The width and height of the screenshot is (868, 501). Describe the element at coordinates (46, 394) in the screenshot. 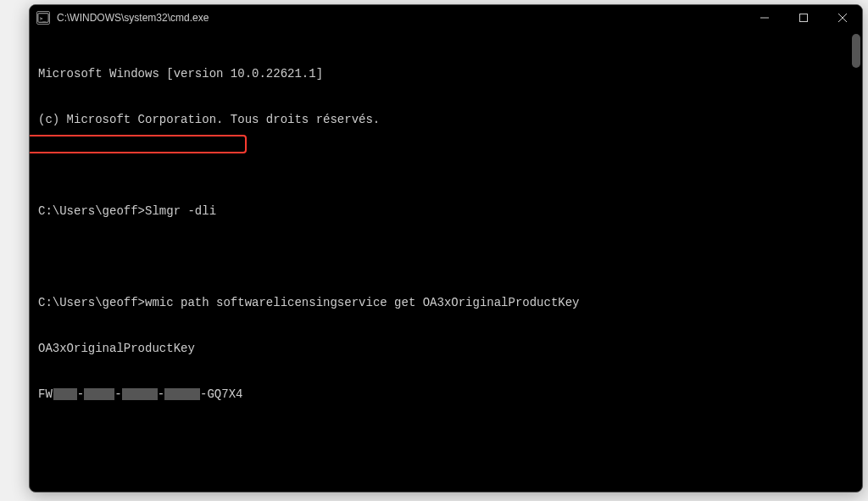

I see `product-key-prefix: FW` at that location.